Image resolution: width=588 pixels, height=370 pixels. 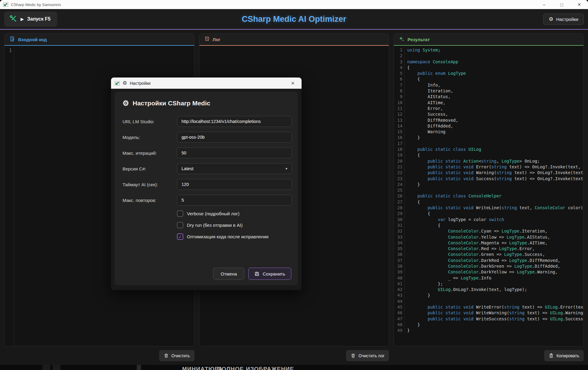 I want to click on field-value: gpt-oss-20b, so click(x=193, y=137).